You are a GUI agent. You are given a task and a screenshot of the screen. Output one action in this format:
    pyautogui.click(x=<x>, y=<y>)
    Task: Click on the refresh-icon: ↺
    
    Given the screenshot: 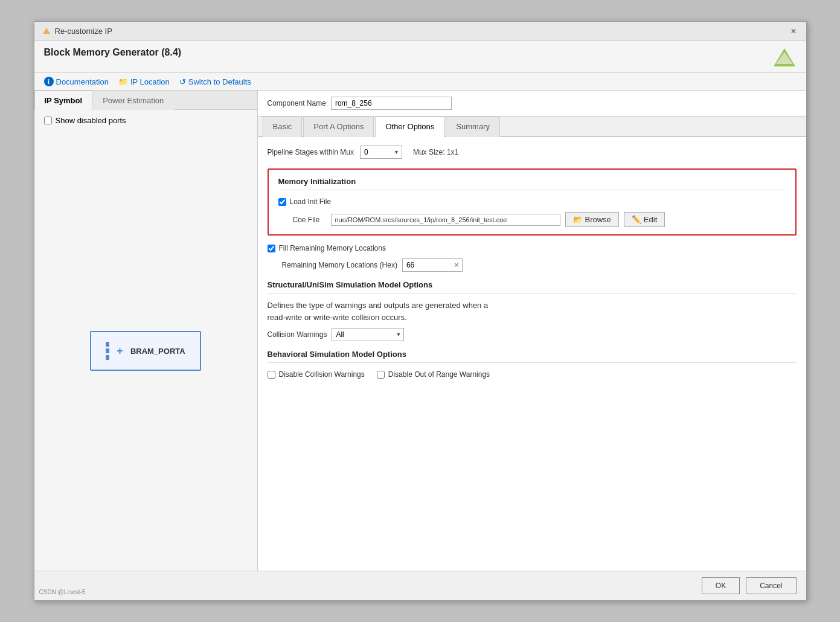 What is the action you would take?
    pyautogui.click(x=182, y=82)
    